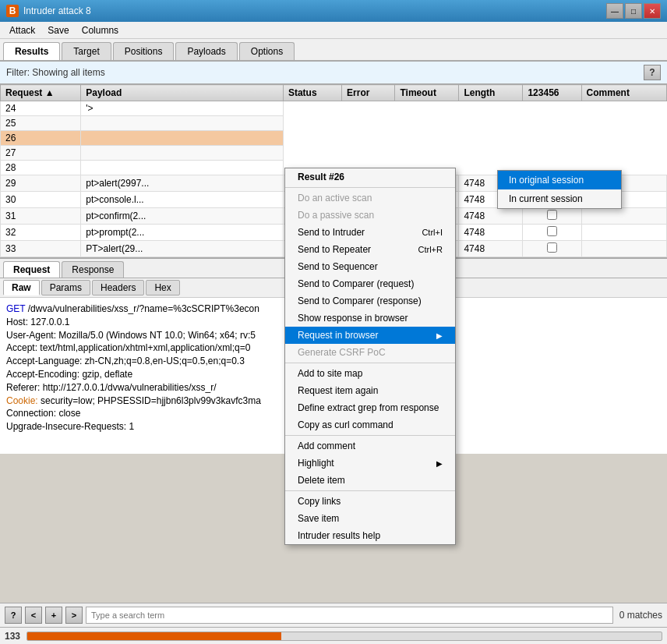  I want to click on ctx-item: Send to Comparer (request), so click(370, 284).